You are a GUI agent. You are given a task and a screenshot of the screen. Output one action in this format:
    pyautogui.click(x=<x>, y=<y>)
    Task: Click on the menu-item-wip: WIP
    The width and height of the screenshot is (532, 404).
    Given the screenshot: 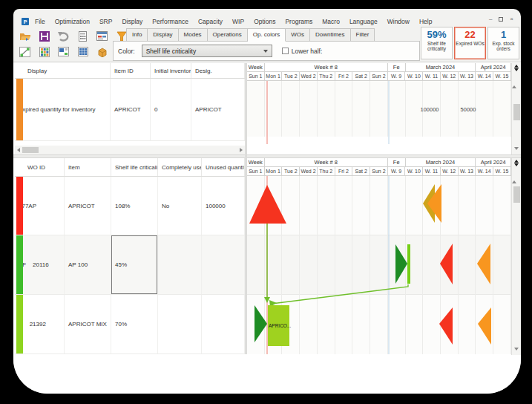 What is the action you would take?
    pyautogui.click(x=238, y=22)
    